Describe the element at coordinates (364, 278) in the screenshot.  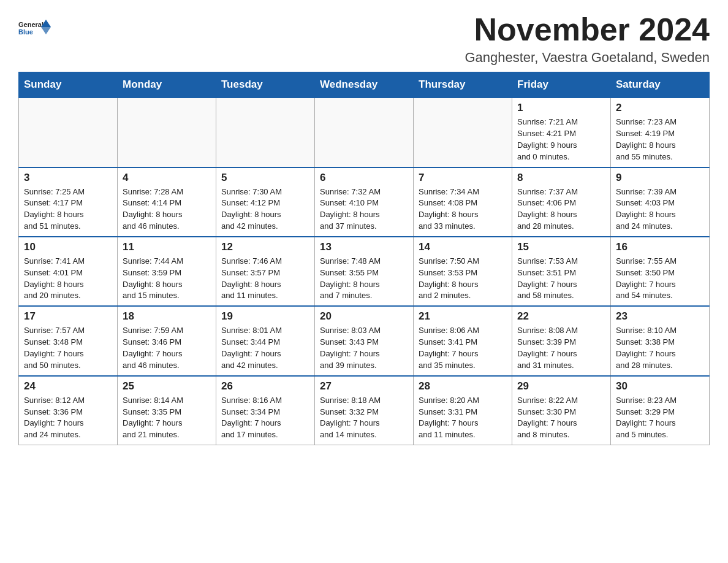
I see `day-info: Sunrise: 7:48 AMSunset: 3:55 PMDaylight:…` at that location.